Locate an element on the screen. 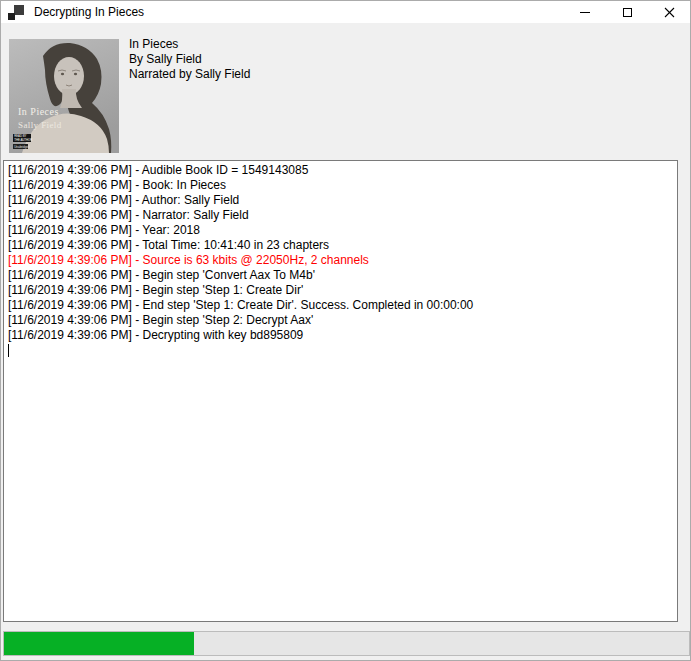  cover-edition-text: Unabridged is located at coordinates (22, 147).